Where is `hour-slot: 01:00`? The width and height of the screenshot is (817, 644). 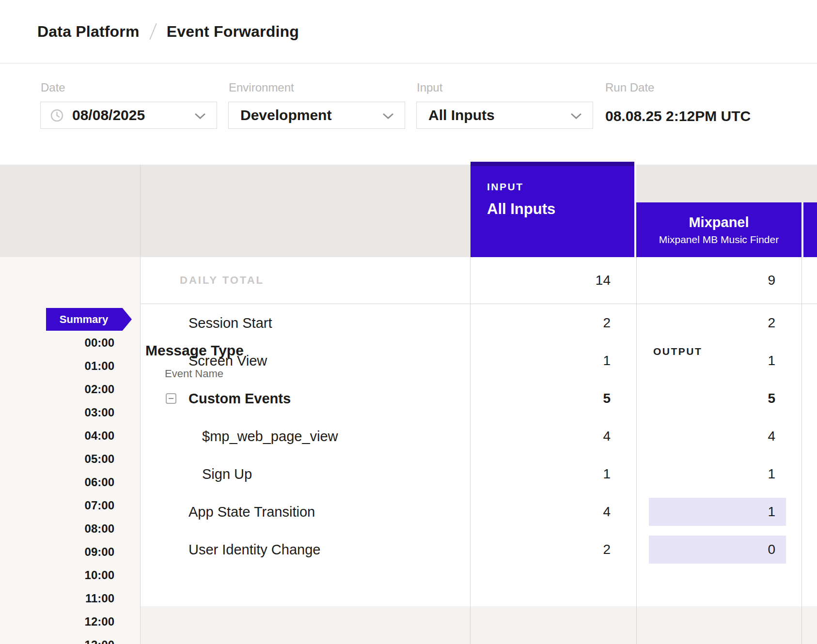 hour-slot: 01:00 is located at coordinates (57, 366).